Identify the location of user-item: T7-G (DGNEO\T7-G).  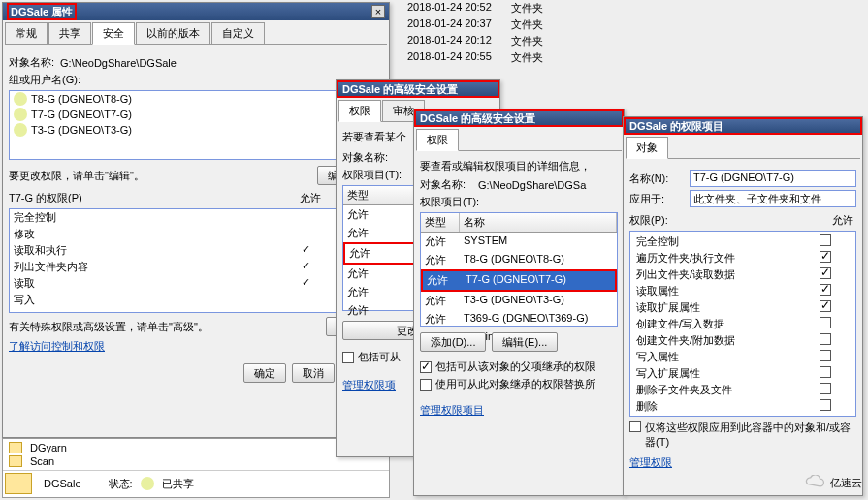
(196, 114).